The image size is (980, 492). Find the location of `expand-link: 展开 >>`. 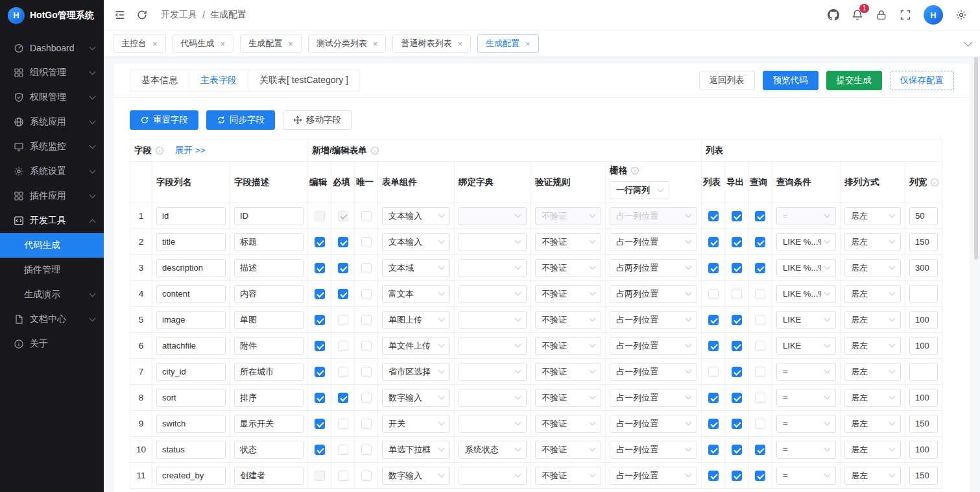

expand-link: 展开 >> is located at coordinates (191, 151).